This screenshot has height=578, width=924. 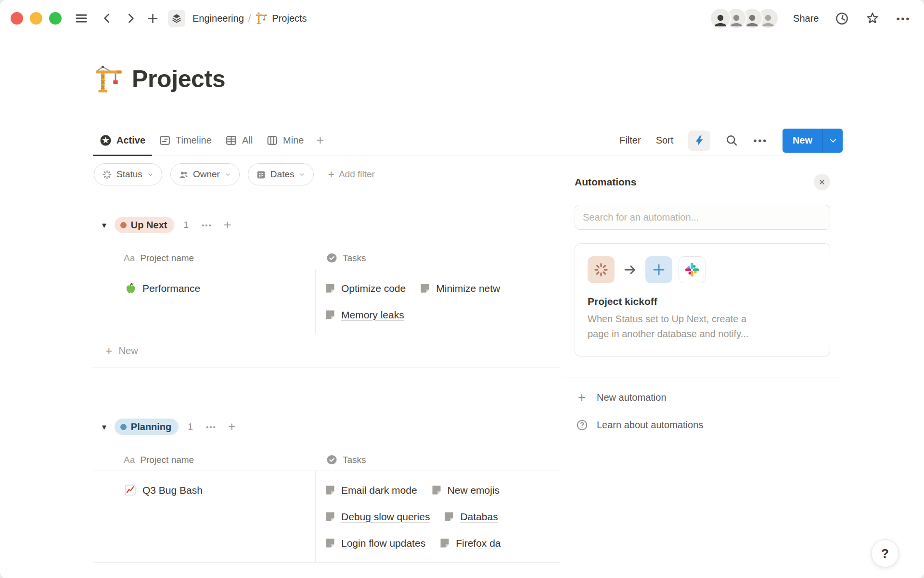 What do you see at coordinates (601, 270) in the screenshot?
I see `status-spinner-icon` at bounding box center [601, 270].